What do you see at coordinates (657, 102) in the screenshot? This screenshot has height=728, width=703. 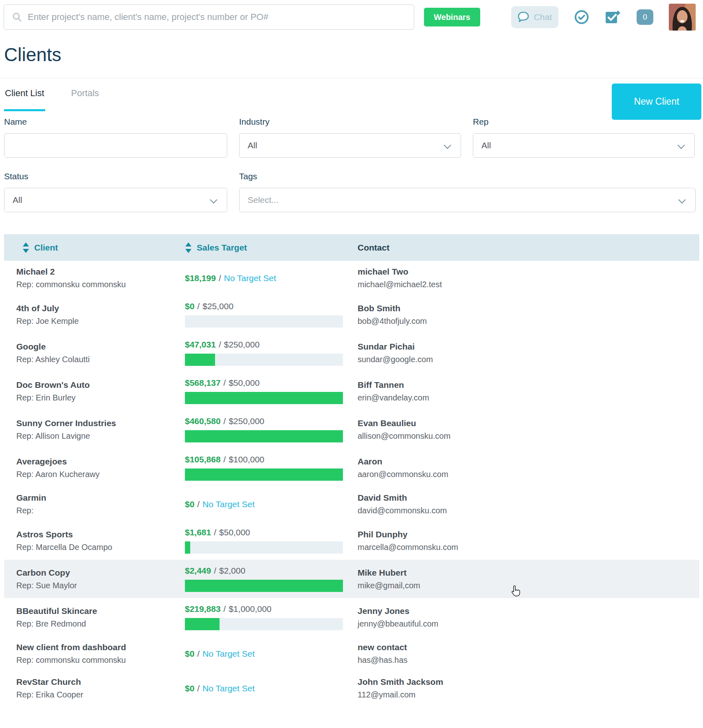 I see `new-client-button: New Client` at bounding box center [657, 102].